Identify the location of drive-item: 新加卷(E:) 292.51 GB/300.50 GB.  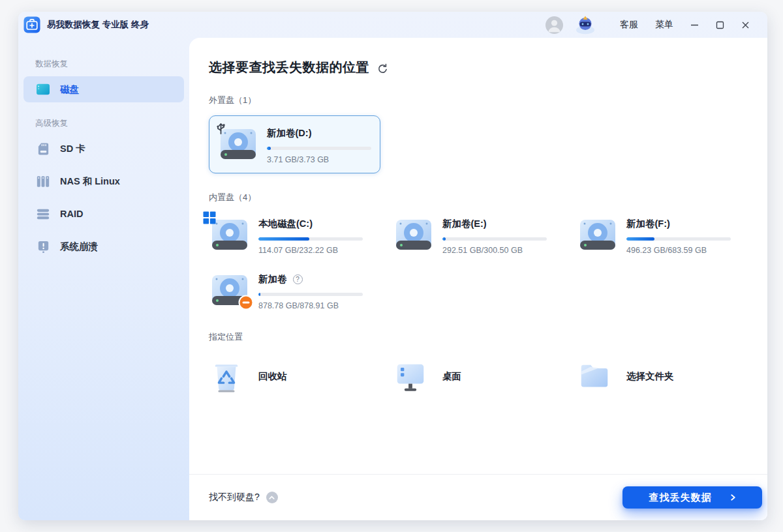
(485, 235).